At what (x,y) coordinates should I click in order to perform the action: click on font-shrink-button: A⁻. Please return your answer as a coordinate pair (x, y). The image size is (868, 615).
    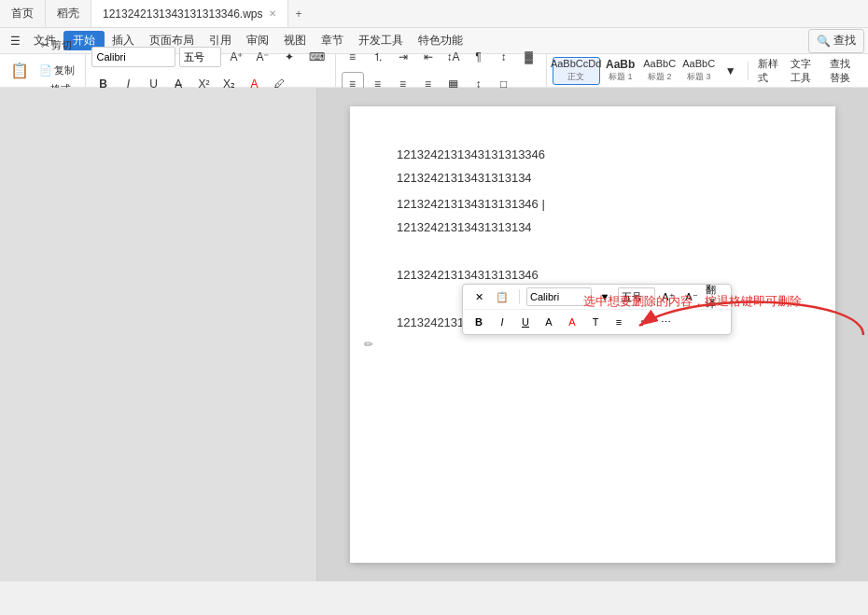
    Looking at the image, I should click on (262, 57).